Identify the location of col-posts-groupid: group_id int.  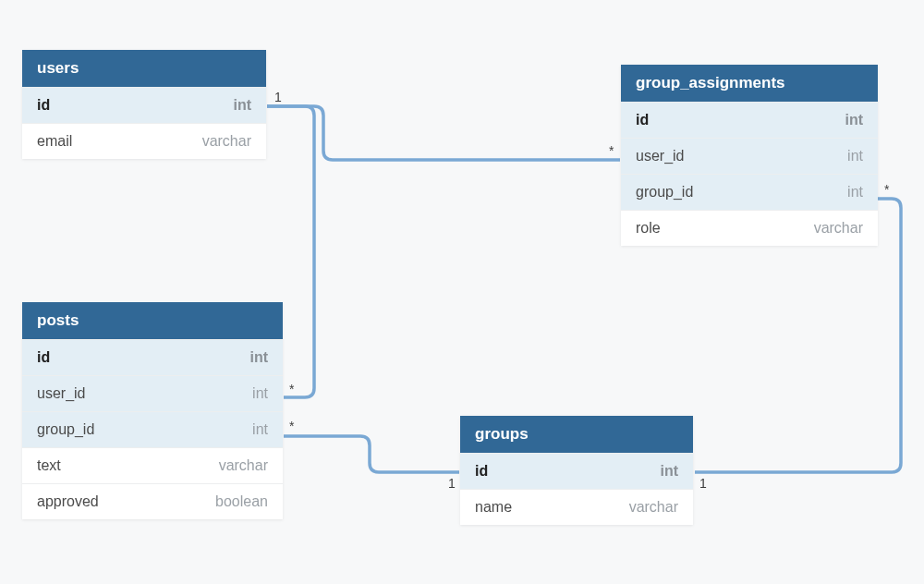
(152, 429).